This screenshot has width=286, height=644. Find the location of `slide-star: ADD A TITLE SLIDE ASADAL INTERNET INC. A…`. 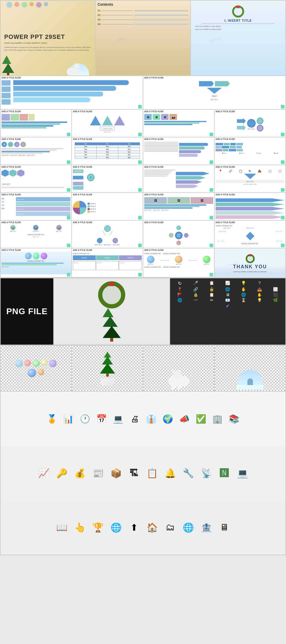

slide-star: ADD A TITLE SLIDE ASADAL INTERNET INC. A… is located at coordinates (250, 234).